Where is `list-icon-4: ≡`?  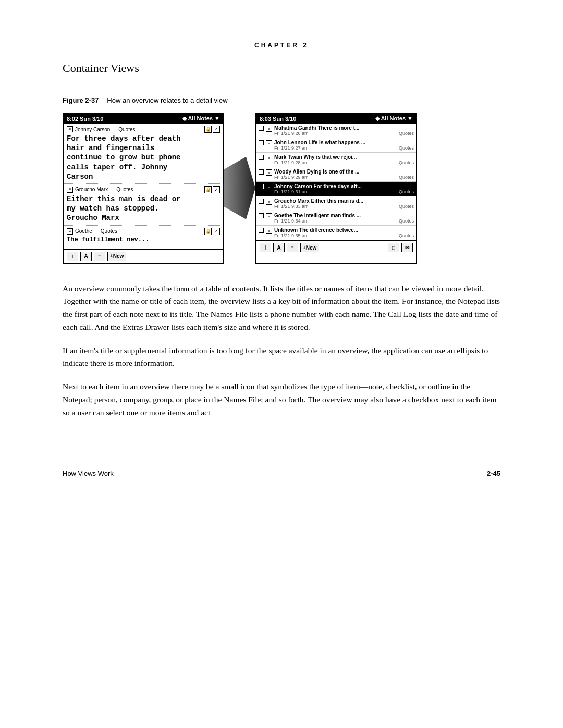 list-icon-4: ≡ is located at coordinates (269, 172).